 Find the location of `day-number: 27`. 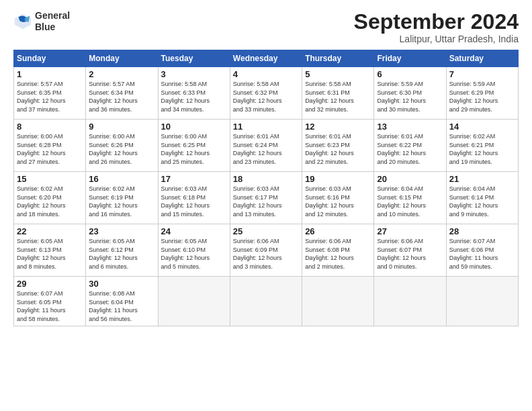

day-number: 27 is located at coordinates (410, 231).